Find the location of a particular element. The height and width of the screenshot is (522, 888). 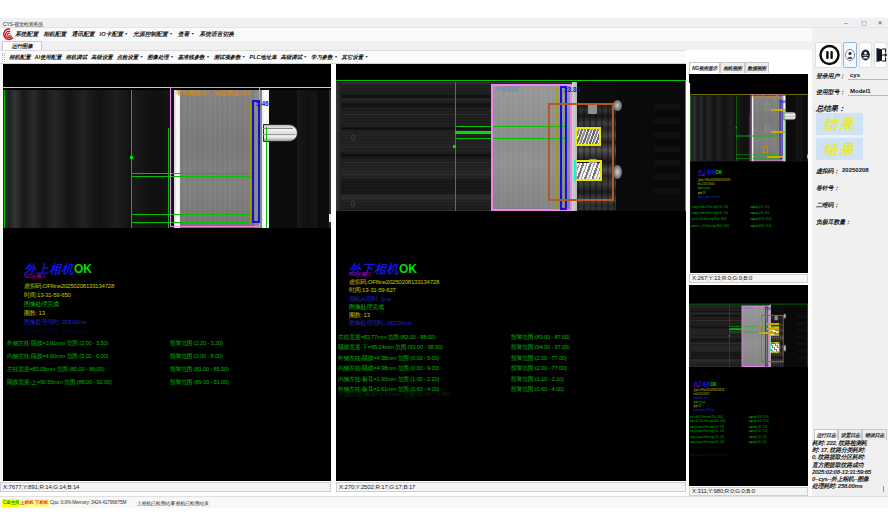

alarm-range-text: 报警范围:(1.10 - 2.10) is located at coordinates (758, 437).